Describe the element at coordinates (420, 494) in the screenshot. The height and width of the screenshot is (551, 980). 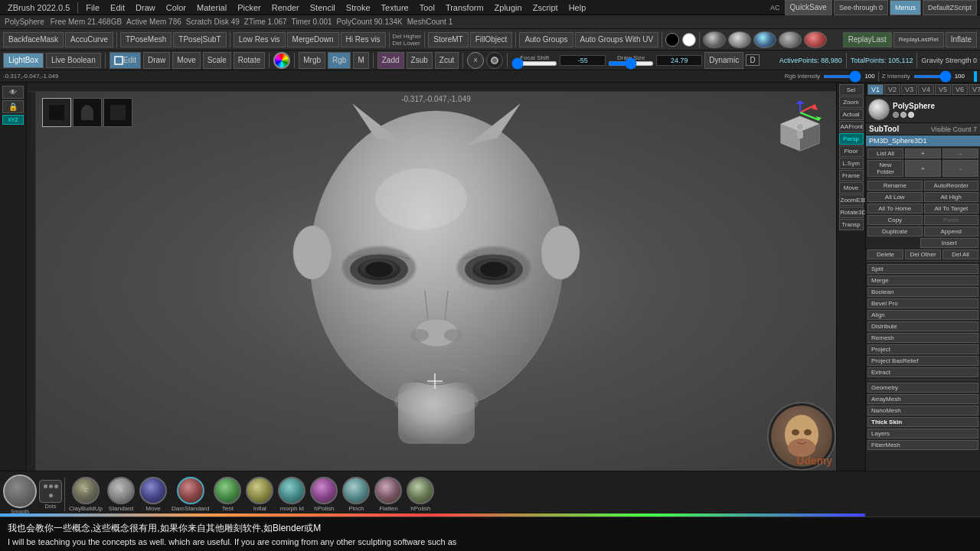
I see `hpolish2-brush-tool: hPolish` at that location.